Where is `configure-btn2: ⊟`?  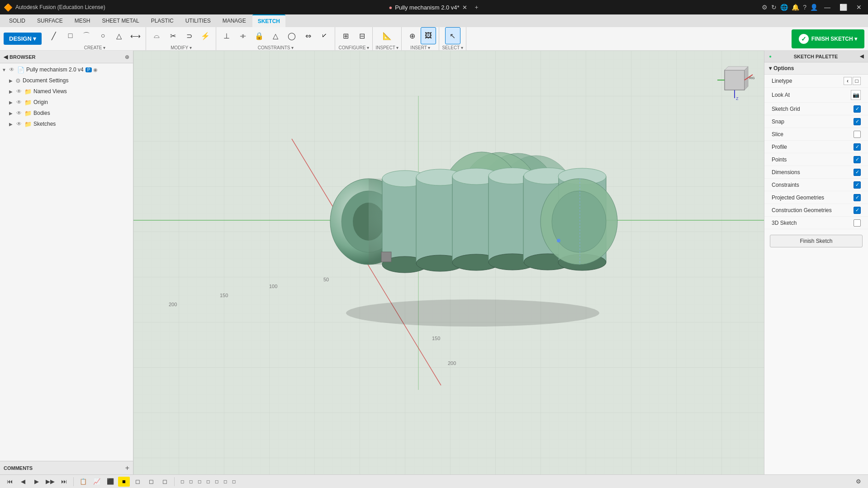 configure-btn2: ⊟ is located at coordinates (362, 36).